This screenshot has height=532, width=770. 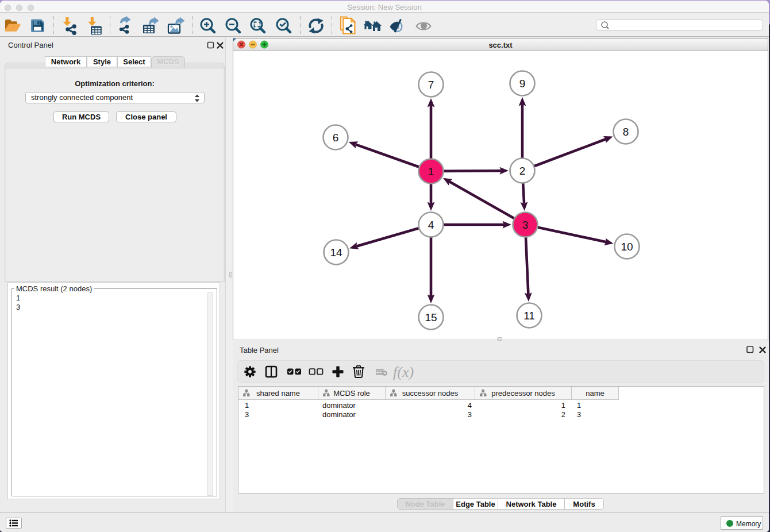 What do you see at coordinates (403, 372) in the screenshot?
I see `svg-text: f(x)` at bounding box center [403, 372].